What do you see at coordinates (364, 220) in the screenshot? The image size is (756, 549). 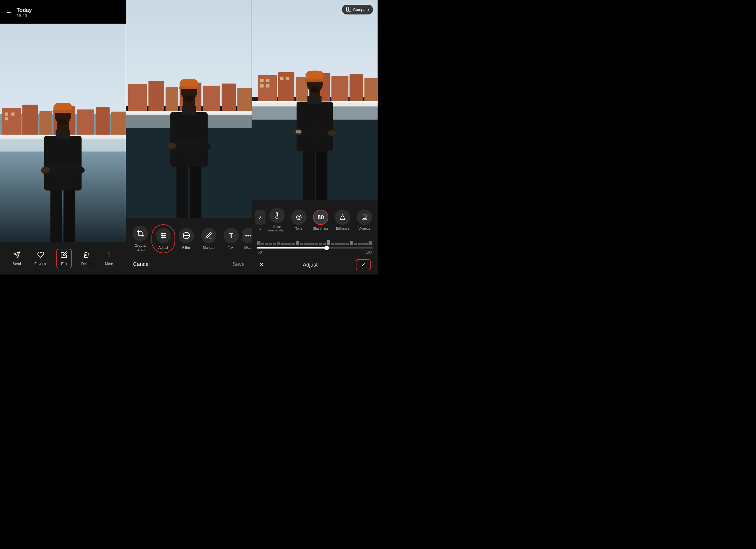 I see `adjust-tool-vignette: Vignette` at bounding box center [364, 220].